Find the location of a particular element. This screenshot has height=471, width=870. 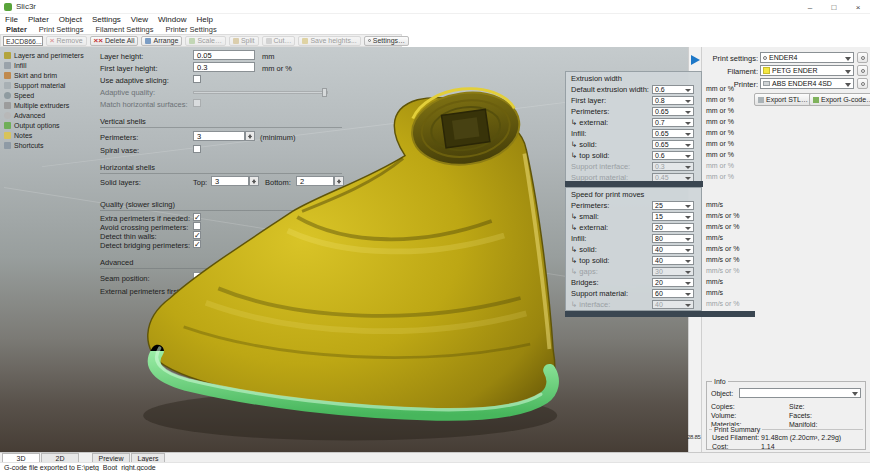

menu-window: Window is located at coordinates (172, 20).